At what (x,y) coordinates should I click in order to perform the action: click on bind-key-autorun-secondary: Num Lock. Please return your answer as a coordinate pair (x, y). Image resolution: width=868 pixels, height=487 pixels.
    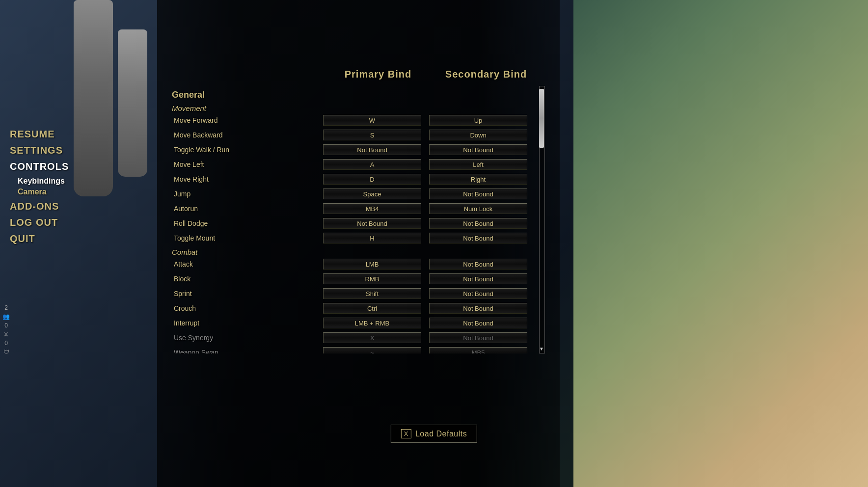
    Looking at the image, I should click on (478, 209).